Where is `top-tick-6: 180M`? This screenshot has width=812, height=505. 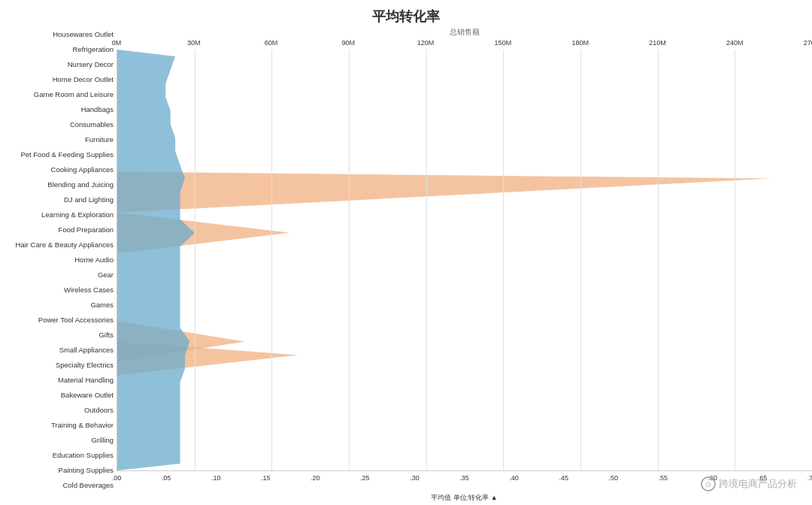 top-tick-6: 180M is located at coordinates (580, 43).